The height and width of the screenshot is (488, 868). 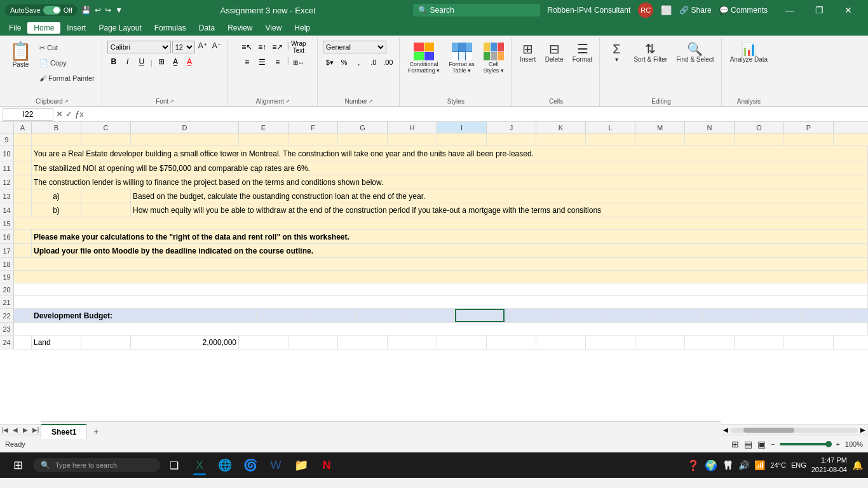 What do you see at coordinates (302, 28) in the screenshot?
I see `menu-help: Help` at bounding box center [302, 28].